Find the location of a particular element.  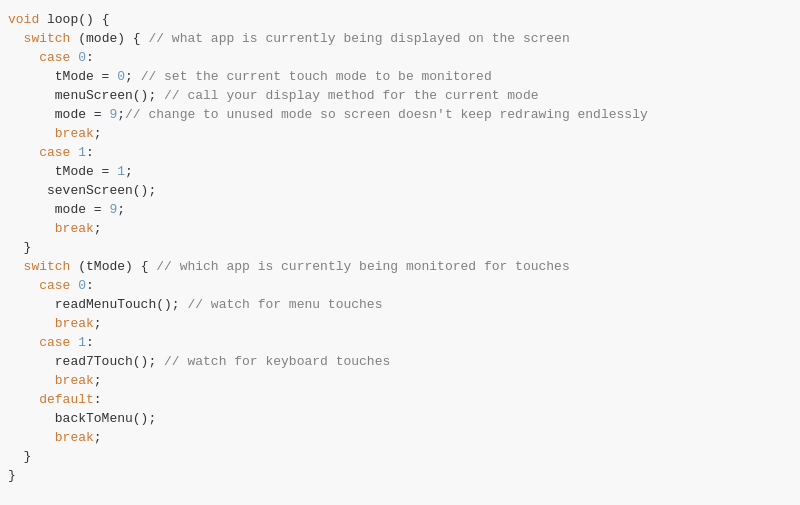

code-line: mode = 9; is located at coordinates (400, 210).